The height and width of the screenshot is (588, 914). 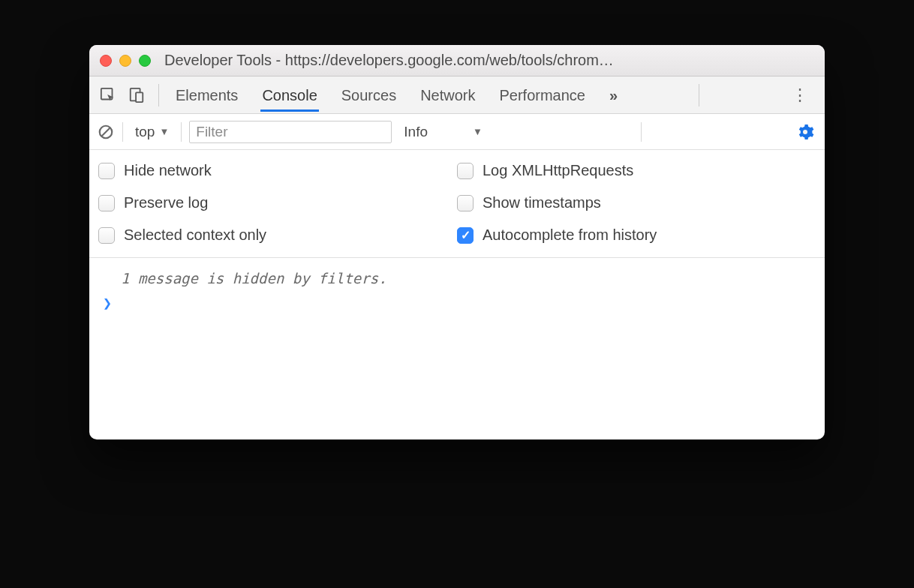 What do you see at coordinates (369, 94) in the screenshot?
I see `tab-sources: Sources` at bounding box center [369, 94].